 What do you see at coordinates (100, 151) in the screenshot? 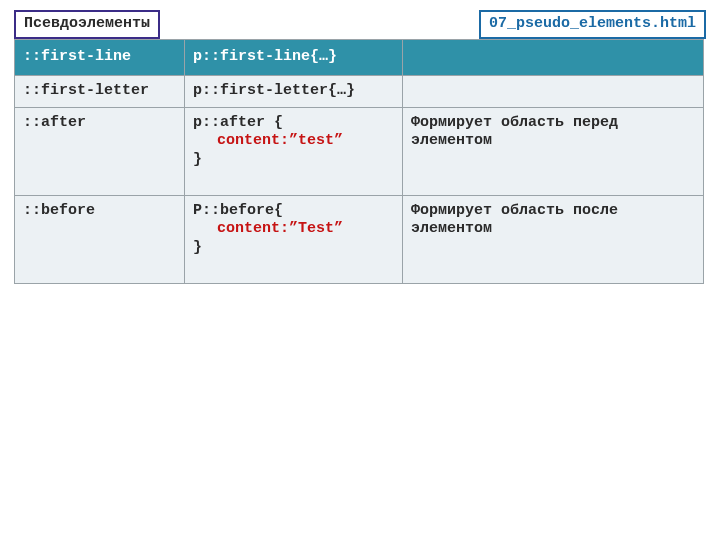
I see `cell-selector: ::after` at bounding box center [100, 151].